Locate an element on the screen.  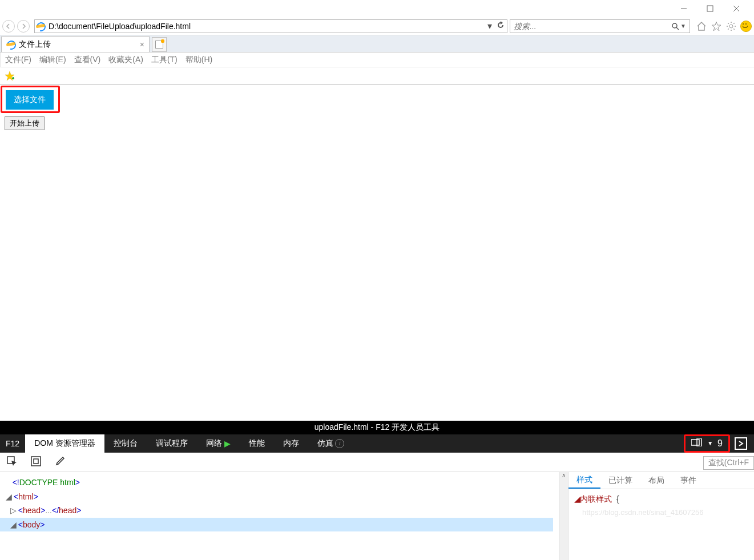
device-icon is located at coordinates (697, 444).